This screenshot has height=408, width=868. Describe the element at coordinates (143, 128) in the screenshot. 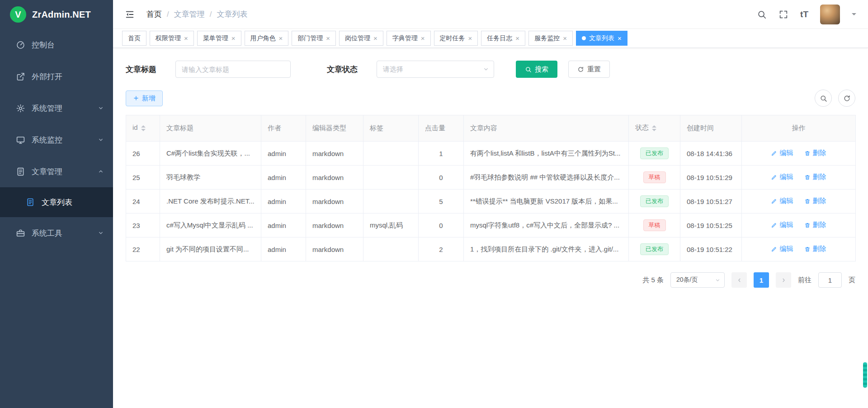

I see `column-header-id: id` at that location.